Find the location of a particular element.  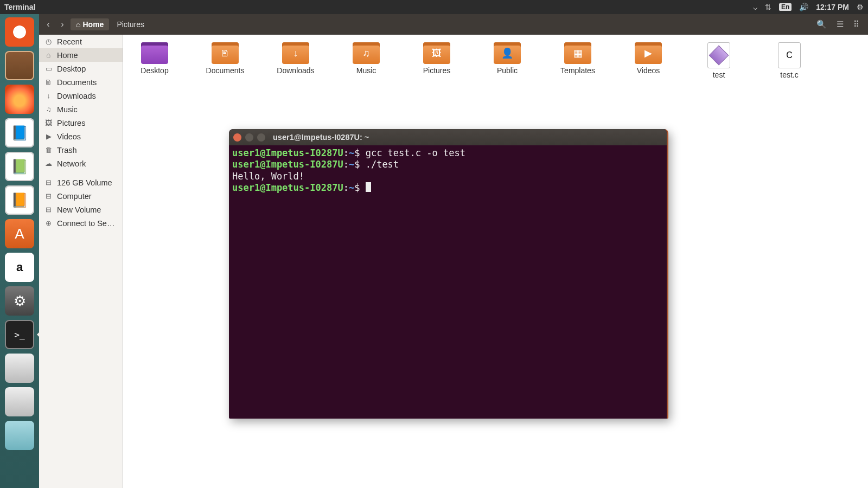

place-label: Downloads is located at coordinates (76, 96).